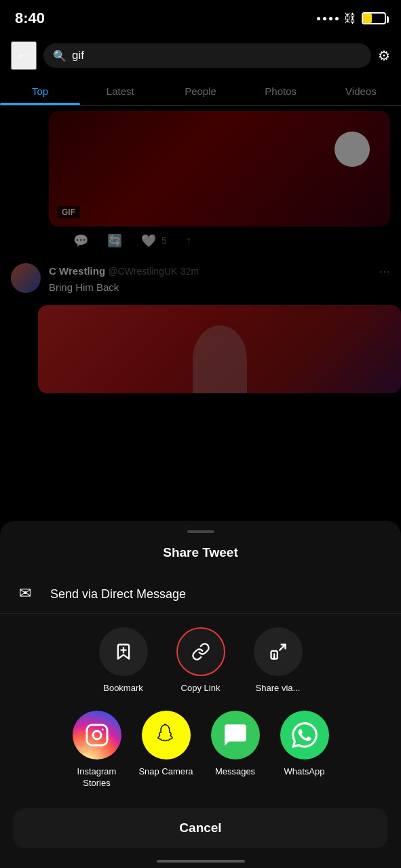  What do you see at coordinates (40, 95) in the screenshot?
I see `tab-top: Top` at bounding box center [40, 95].